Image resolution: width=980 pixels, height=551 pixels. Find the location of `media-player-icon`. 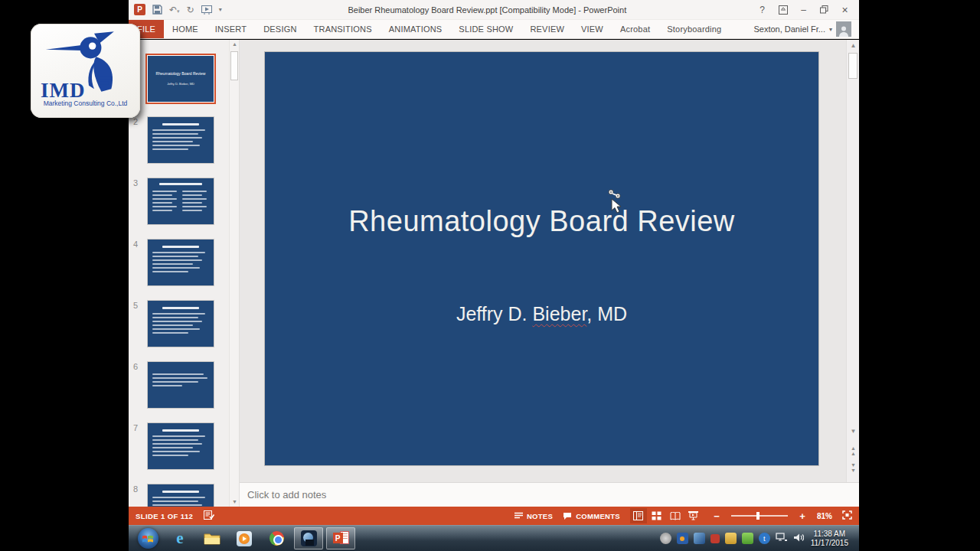

media-player-icon is located at coordinates (244, 539).